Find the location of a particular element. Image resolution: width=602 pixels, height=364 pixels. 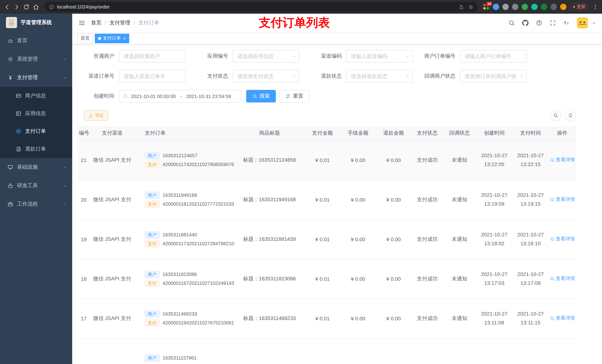

font-size-icon: TT is located at coordinates (566, 23).